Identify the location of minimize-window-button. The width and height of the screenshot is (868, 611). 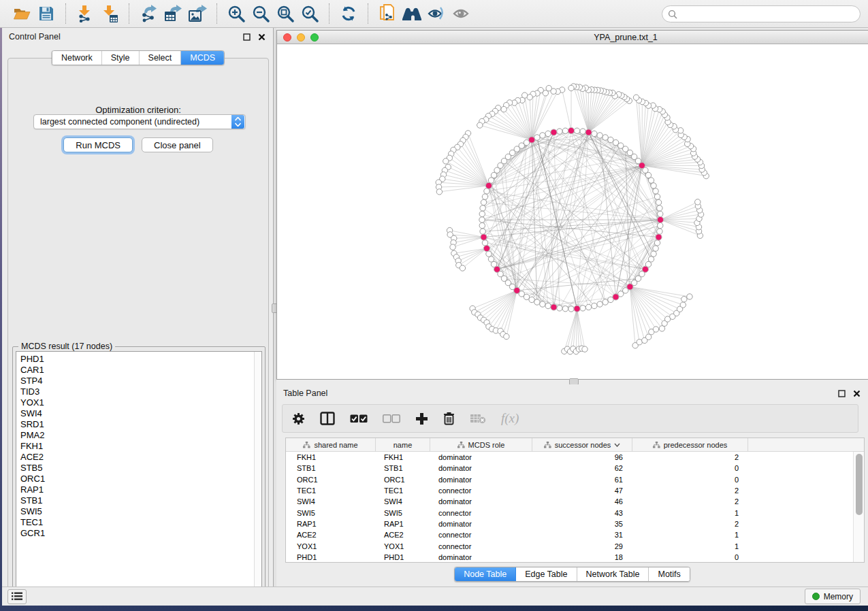
(301, 37).